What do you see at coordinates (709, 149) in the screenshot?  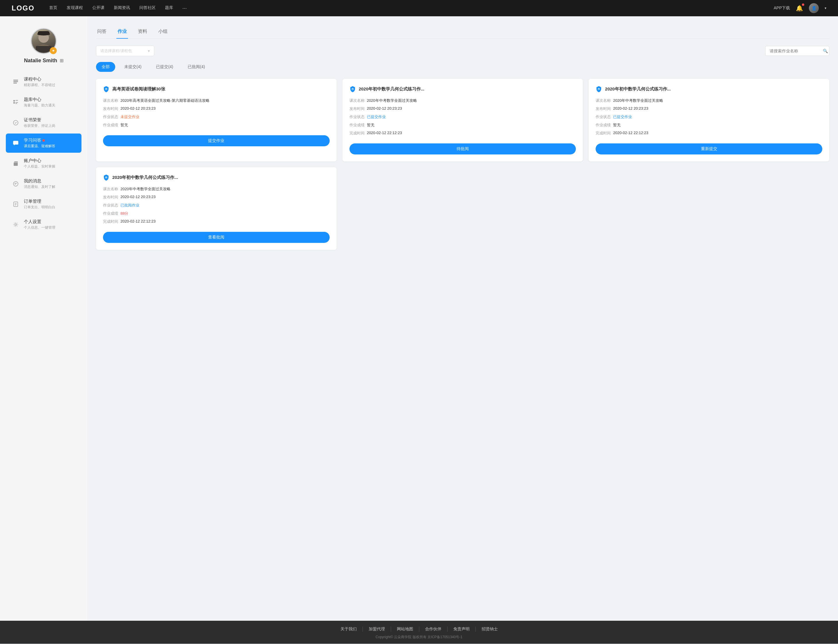 I see `hw-button-3: 重新提交` at bounding box center [709, 149].